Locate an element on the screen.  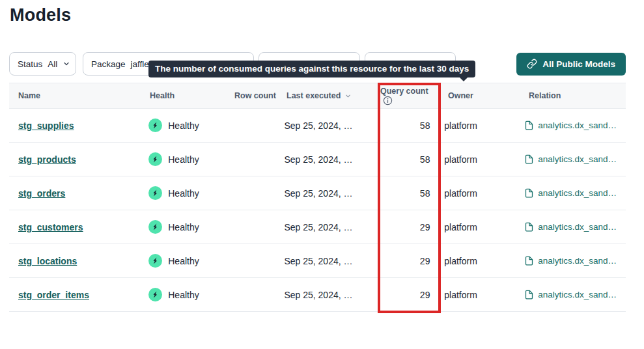
status-filter-value: All is located at coordinates (52, 64).